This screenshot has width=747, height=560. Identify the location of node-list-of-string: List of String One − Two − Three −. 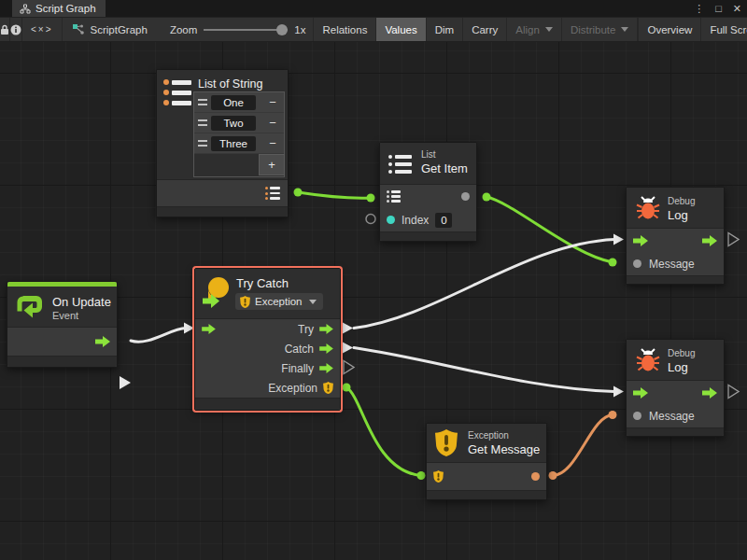
(222, 144).